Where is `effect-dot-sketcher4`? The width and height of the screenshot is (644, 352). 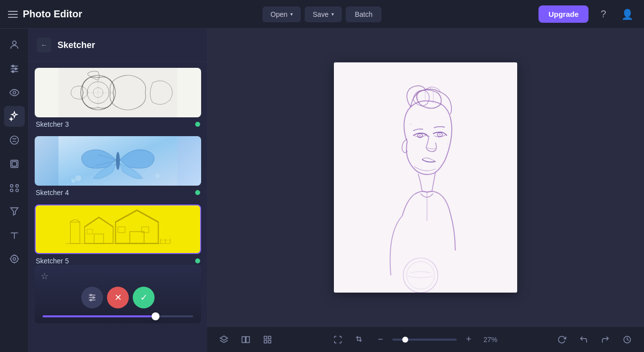 effect-dot-sketcher4 is located at coordinates (198, 193).